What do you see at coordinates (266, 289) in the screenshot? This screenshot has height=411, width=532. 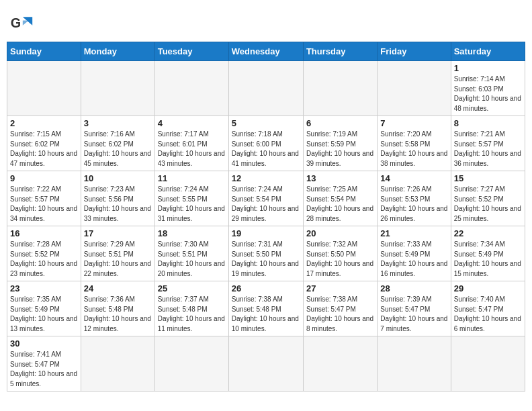 I see `day-number: 26` at bounding box center [266, 289].